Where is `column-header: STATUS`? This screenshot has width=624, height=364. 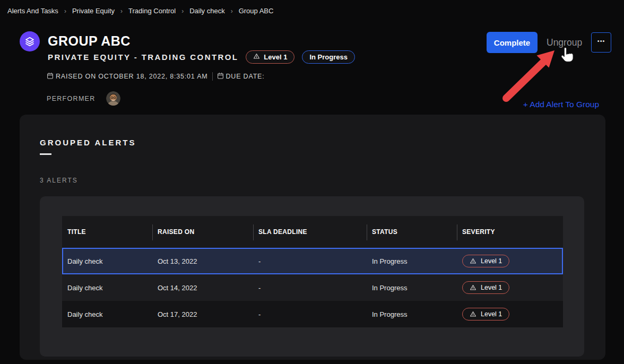 column-header: STATUS is located at coordinates (412, 232).